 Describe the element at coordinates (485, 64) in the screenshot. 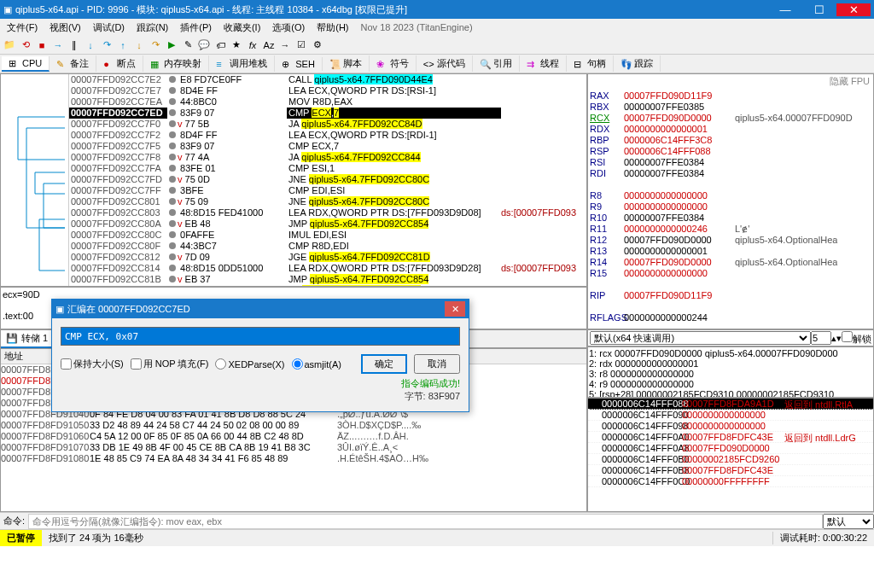

I see `ref-icon: 🔍` at that location.